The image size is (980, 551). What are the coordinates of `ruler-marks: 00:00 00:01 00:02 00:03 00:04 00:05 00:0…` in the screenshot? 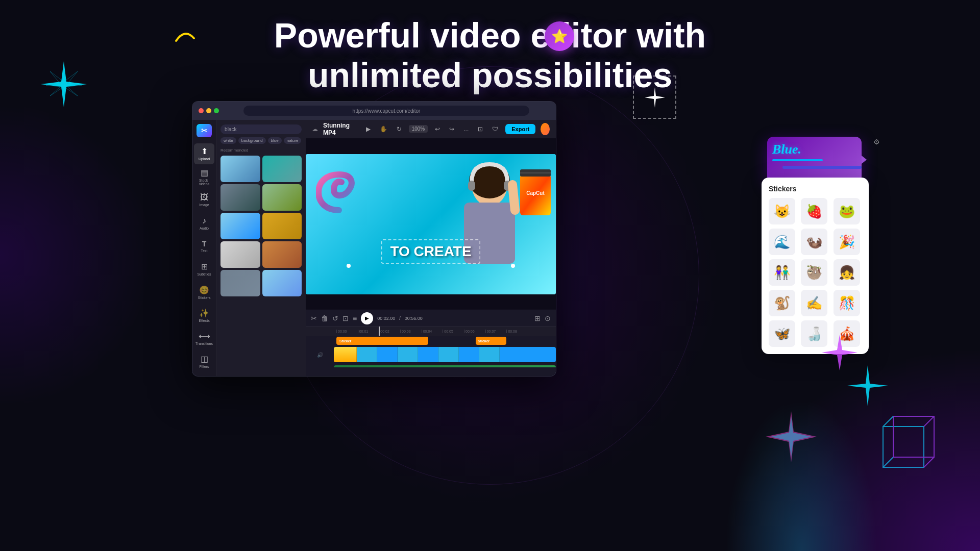 It's located at (432, 332).